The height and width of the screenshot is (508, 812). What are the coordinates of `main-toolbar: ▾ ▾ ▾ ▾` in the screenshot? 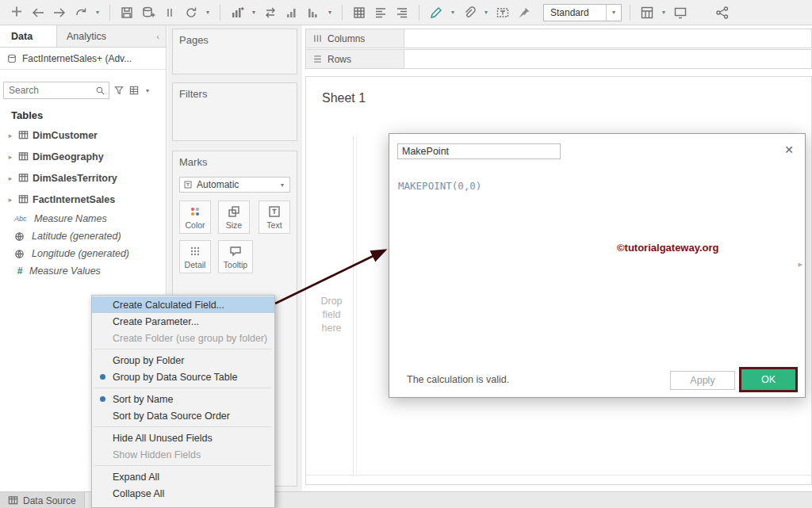 It's located at (406, 13).